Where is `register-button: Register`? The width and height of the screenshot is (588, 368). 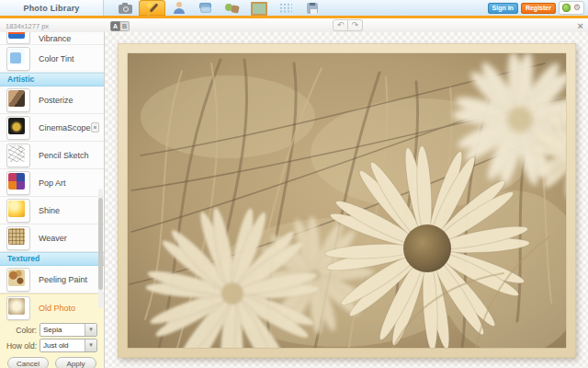 register-button: Register is located at coordinates (538, 8).